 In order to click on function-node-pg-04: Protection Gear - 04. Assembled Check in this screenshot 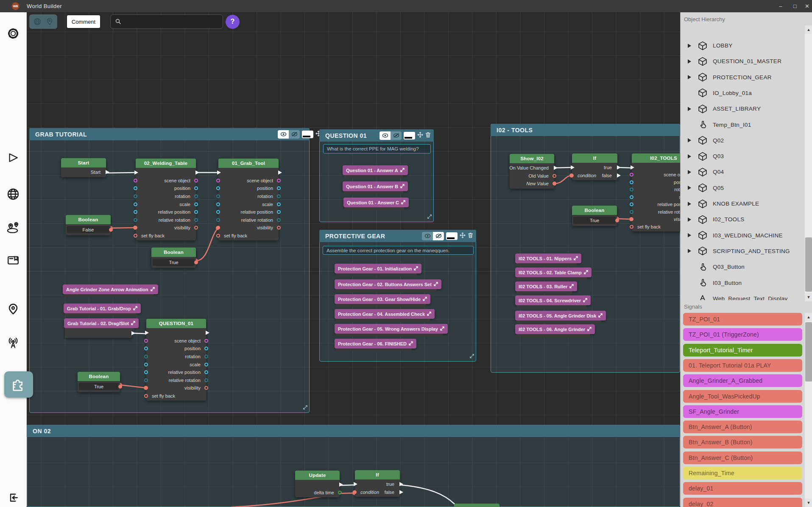, I will do `click(385, 314)`.